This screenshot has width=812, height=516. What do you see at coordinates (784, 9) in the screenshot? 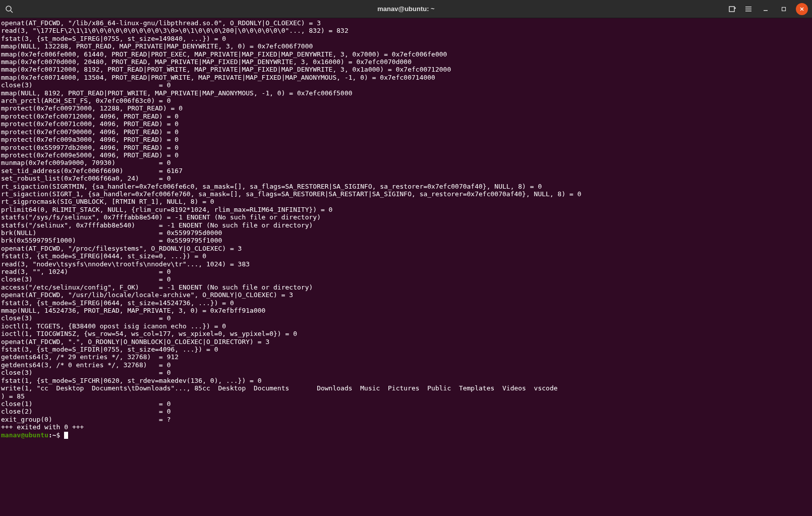
I see `maximize-button` at bounding box center [784, 9].